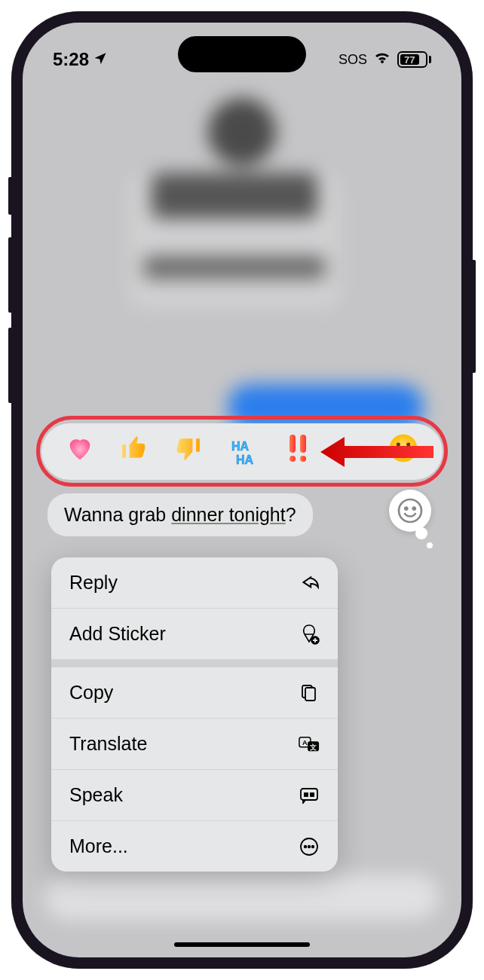 Image resolution: width=484 pixels, height=980 pixels. I want to click on power-button, so click(474, 316).